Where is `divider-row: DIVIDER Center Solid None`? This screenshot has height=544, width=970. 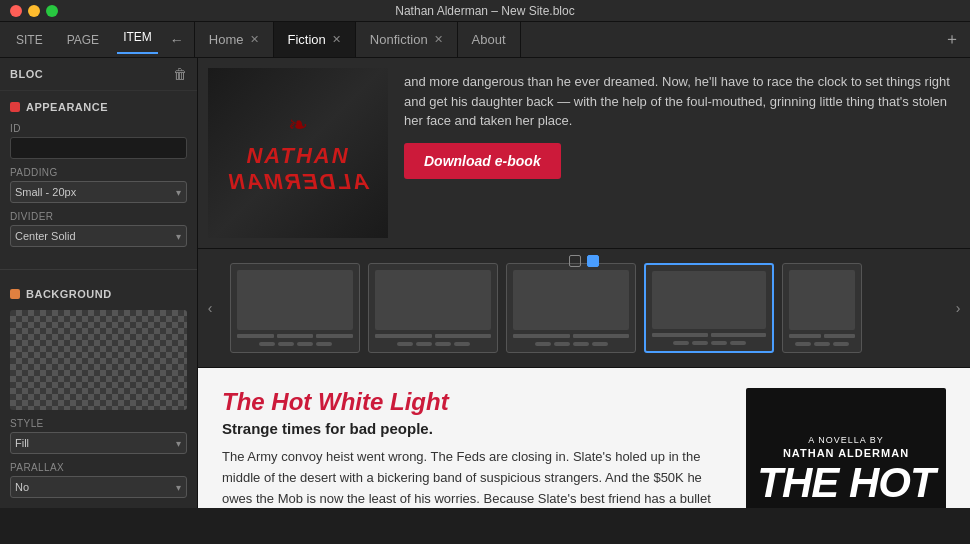
divider-row: DIVIDER Center Solid None is located at coordinates (98, 229).